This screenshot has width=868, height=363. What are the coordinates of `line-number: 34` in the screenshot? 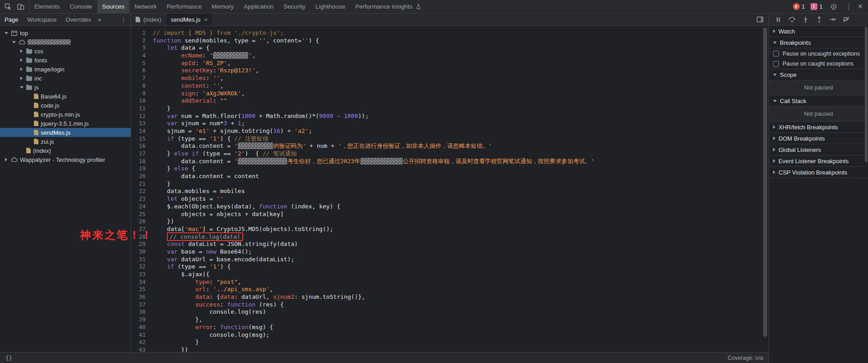 It's located at (142, 282).